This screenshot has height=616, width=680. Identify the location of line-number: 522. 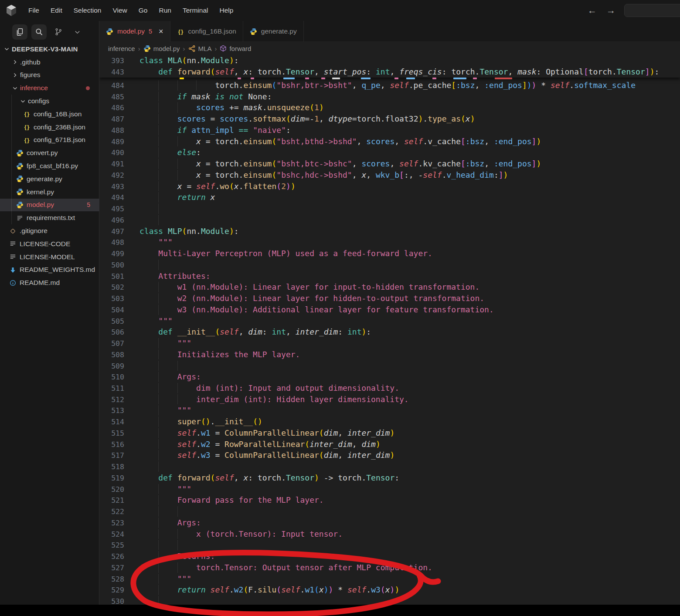
(112, 512).